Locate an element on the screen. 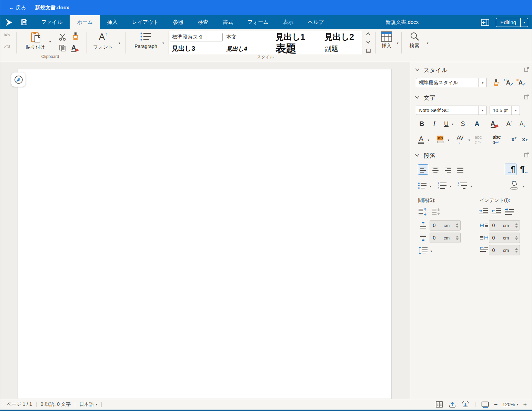 The height and width of the screenshot is (411, 532). style-item-title: 表題 is located at coordinates (297, 49).